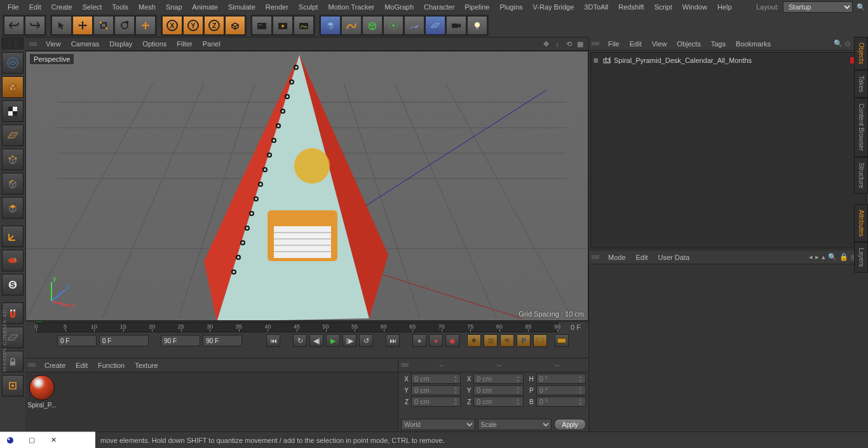  What do you see at coordinates (419, 341) in the screenshot?
I see `record-button: ●` at bounding box center [419, 341].